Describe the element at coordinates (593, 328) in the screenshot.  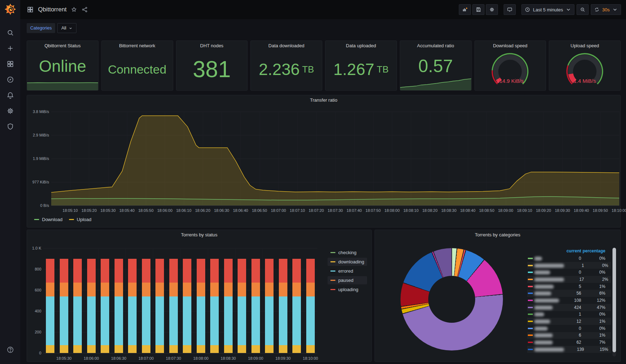
I see `cell-percentage: 0%` at that location.